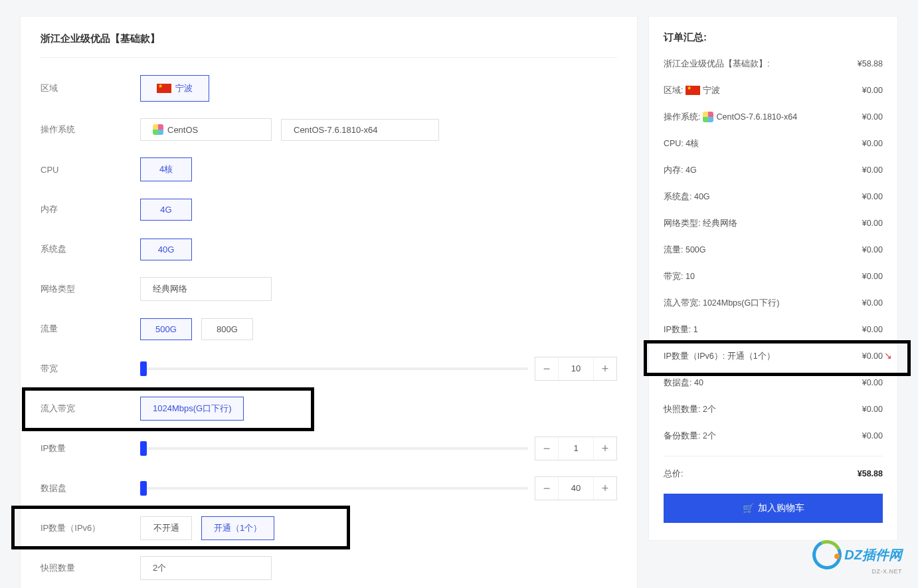 This screenshot has height=588, width=918. I want to click on row-traffic: 流量 500G 800G, so click(329, 329).